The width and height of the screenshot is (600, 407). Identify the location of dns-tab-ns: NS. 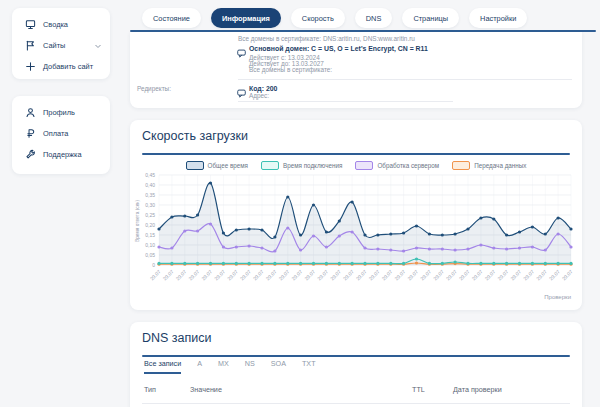
(250, 366).